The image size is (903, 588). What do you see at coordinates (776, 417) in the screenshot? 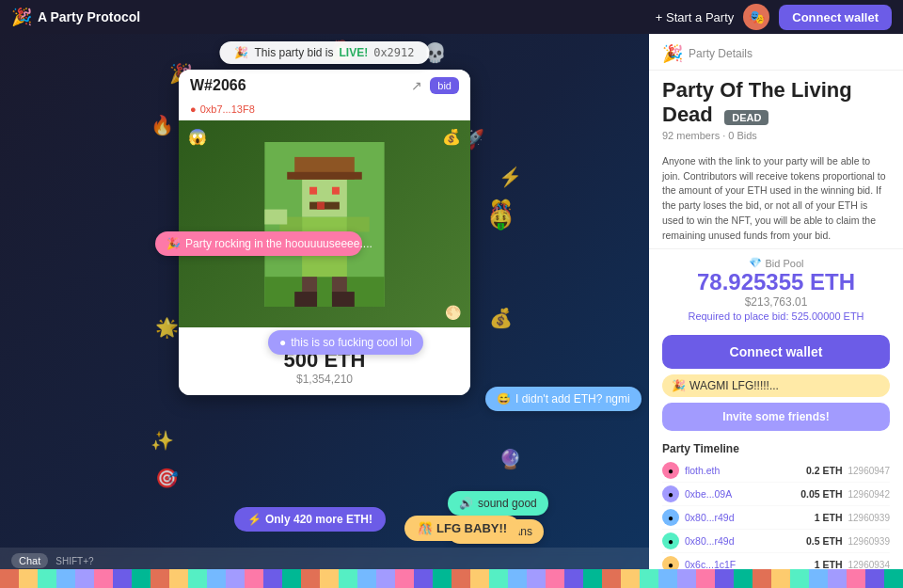
I see `invite-button: Invite some friends!` at bounding box center [776, 417].